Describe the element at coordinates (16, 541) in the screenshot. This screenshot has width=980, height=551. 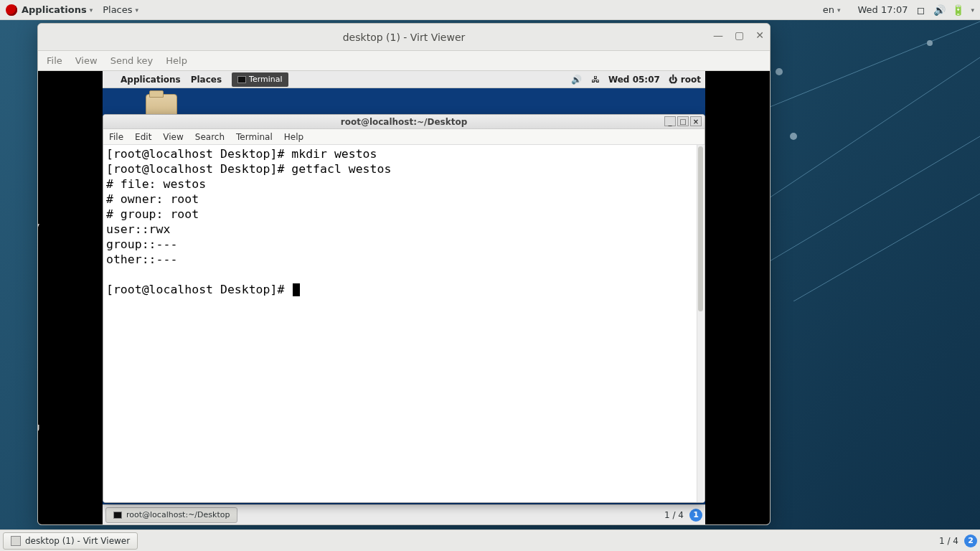
I see `window-icon` at that location.